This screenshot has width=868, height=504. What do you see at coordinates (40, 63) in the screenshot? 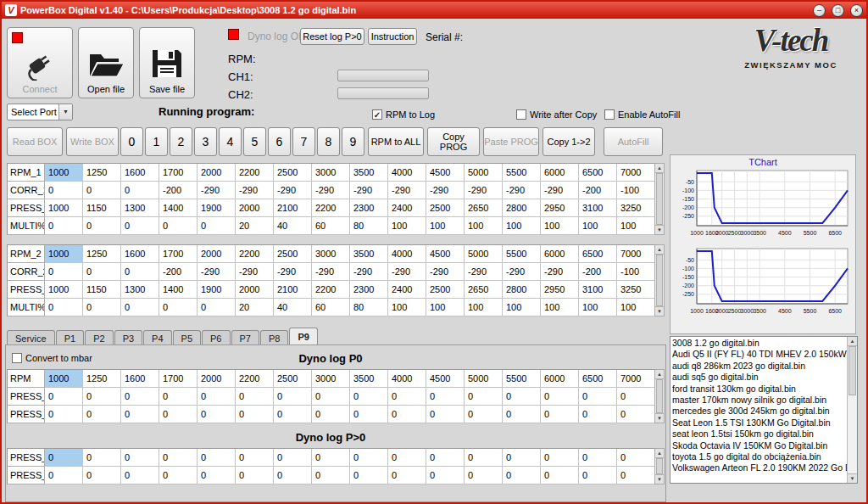
I see `connect-button: Connect` at bounding box center [40, 63].